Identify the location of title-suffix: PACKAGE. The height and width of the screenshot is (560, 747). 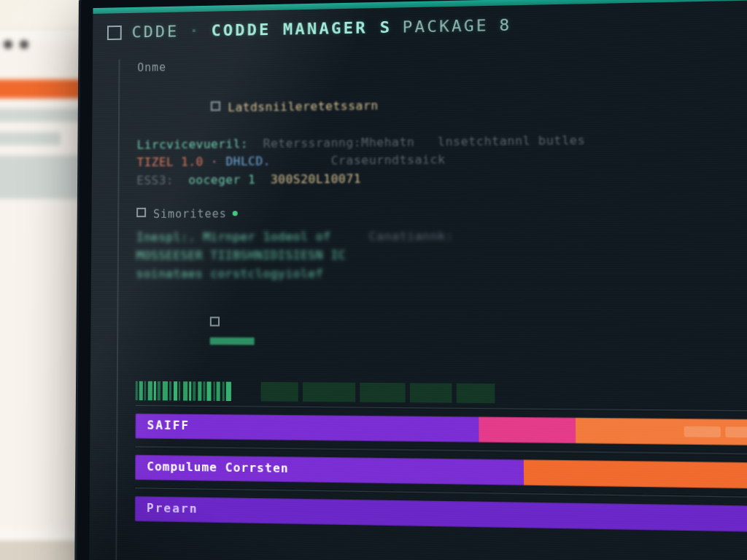
(446, 26).